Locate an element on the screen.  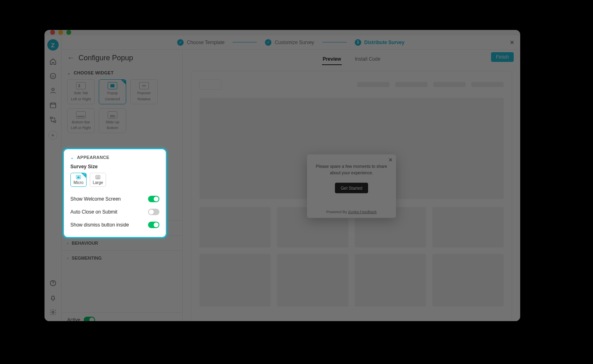
survey-size-label: Survey Size is located at coordinates (115, 167).